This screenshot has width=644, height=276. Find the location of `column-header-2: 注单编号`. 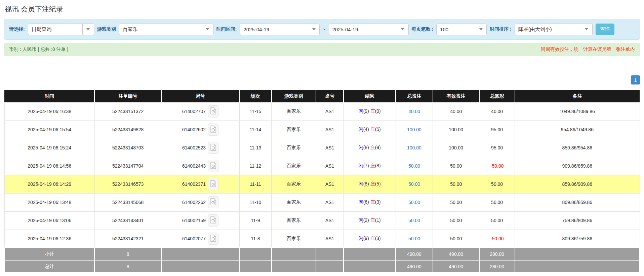

column-header-2: 注单编号 is located at coordinates (128, 96).